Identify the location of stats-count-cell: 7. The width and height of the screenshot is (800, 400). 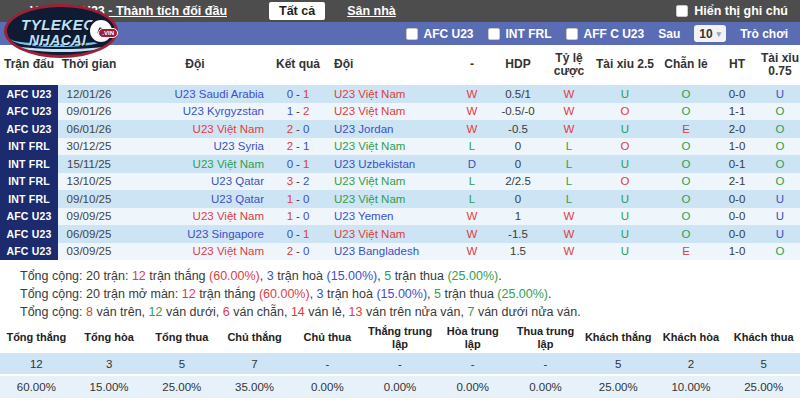
(254, 364).